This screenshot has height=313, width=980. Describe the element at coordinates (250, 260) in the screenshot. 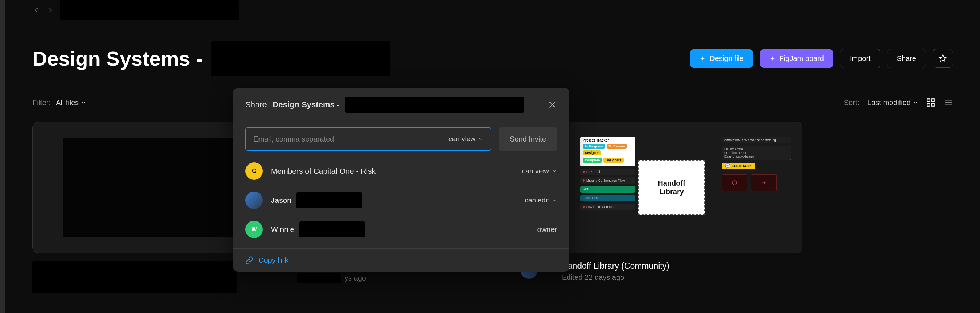

I see `link-icon` at that location.